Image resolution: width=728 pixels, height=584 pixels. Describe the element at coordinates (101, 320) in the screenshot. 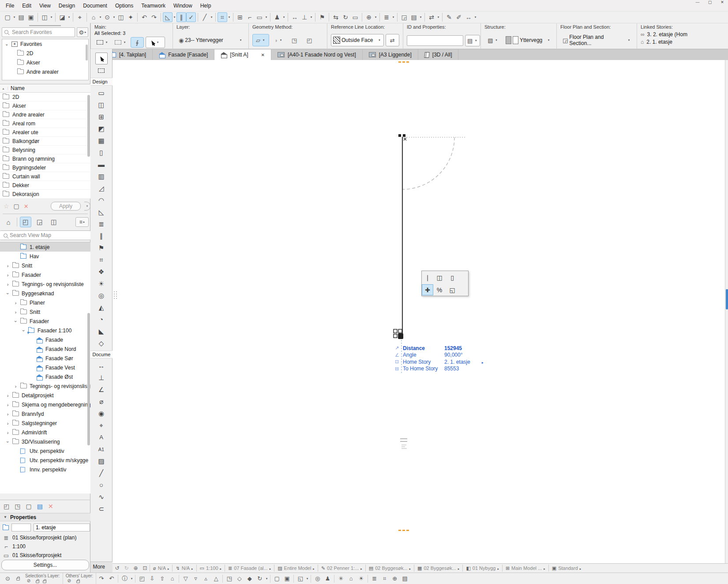

I see `grid-element-tool: ◔` at that location.